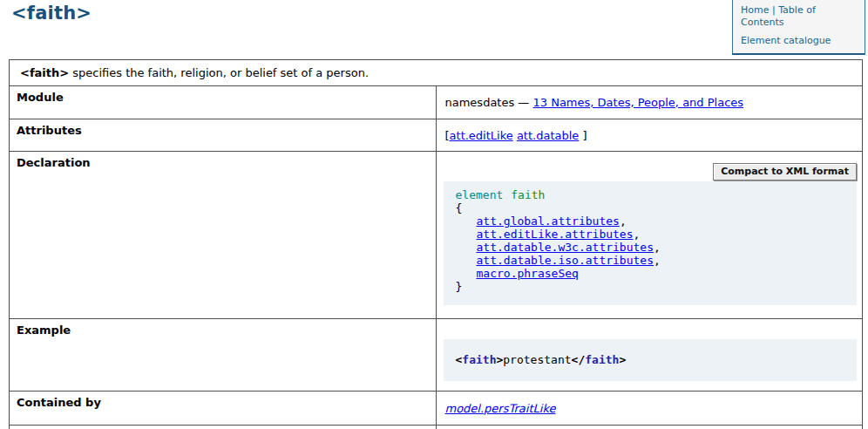 The image size is (868, 429). I want to click on xml-end-close-bracket: >, so click(622, 359).